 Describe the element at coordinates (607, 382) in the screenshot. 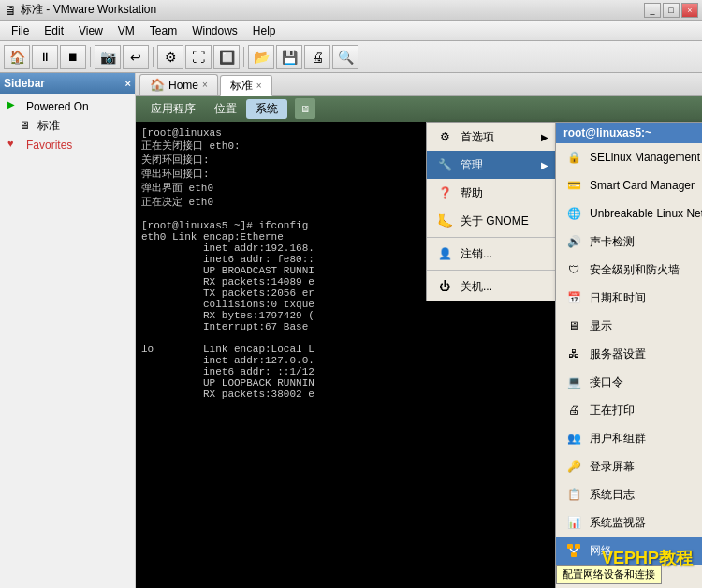

I see `terminal-label: 接口令` at that location.